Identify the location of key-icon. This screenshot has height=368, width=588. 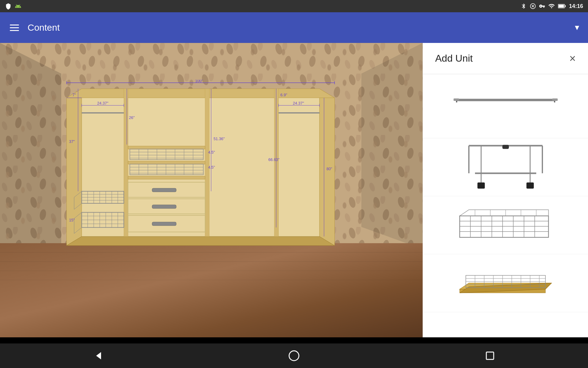
(542, 6).